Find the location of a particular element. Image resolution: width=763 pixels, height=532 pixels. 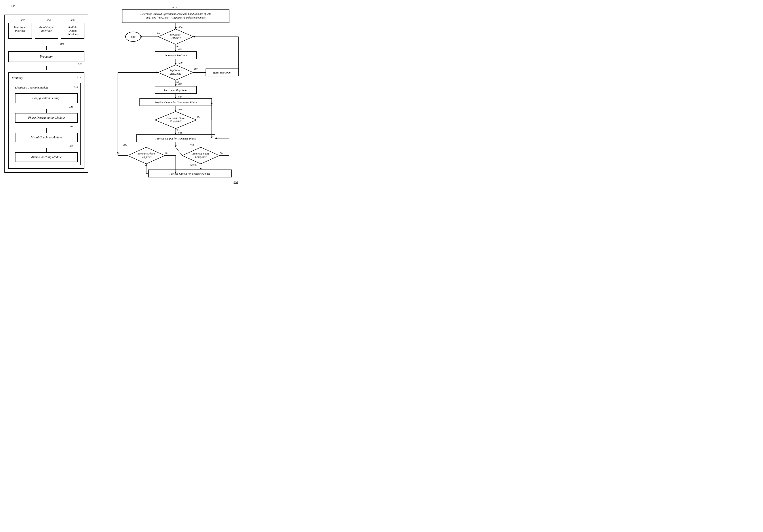

box-606-text: Increment SetCount is located at coordinates (175, 55).